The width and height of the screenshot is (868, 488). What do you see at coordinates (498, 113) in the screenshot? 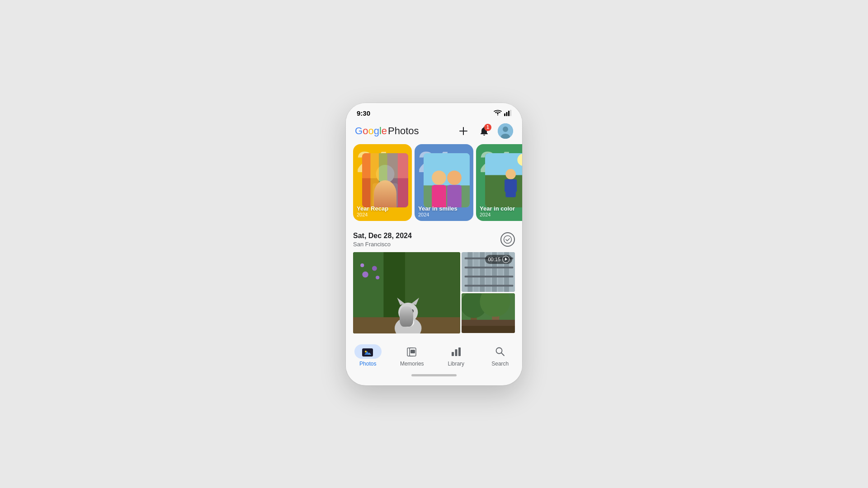
I see `wifi-icon` at bounding box center [498, 113].